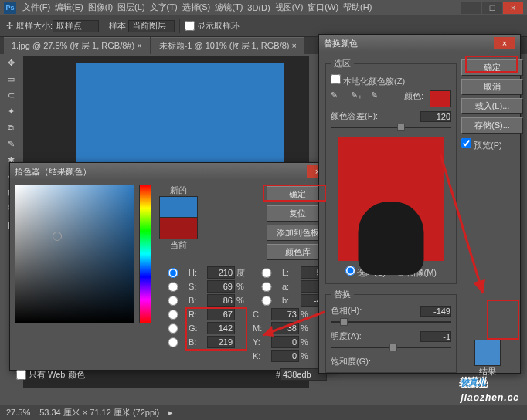  Describe the element at coordinates (354, 116) in the screenshot. I see `fuzz-label: 颜色容差(F):` at that location.